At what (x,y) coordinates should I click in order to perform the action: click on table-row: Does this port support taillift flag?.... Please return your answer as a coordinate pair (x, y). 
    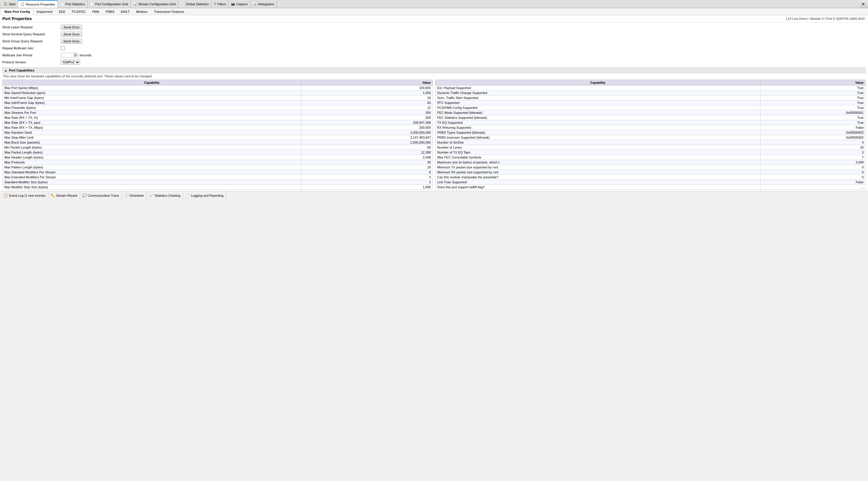
    Looking at the image, I should click on (650, 187).